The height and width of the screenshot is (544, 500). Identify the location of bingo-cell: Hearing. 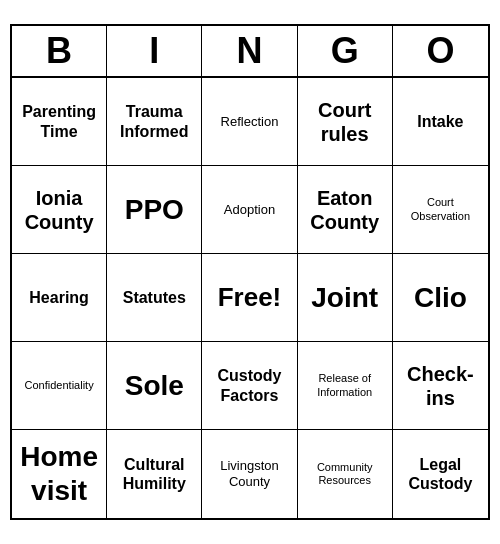
(60, 298).